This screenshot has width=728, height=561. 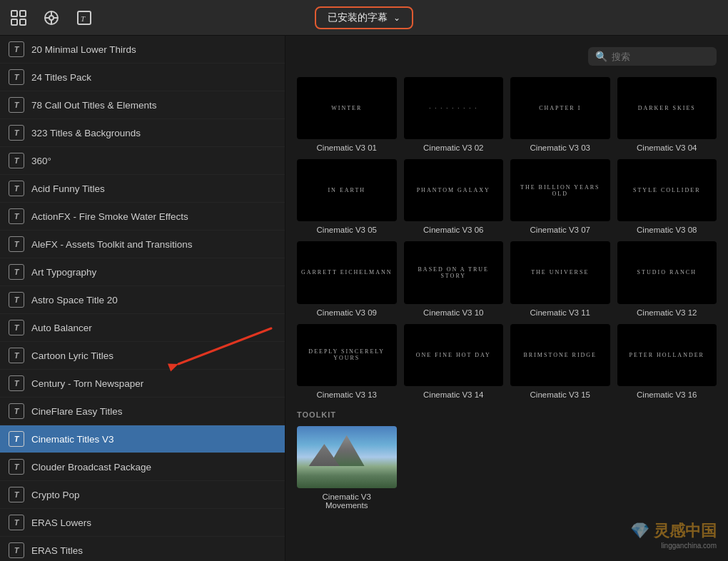 What do you see at coordinates (143, 244) in the screenshot?
I see `sidebar-item: TAleFX - Assets Toolkit and Transitions` at bounding box center [143, 244].